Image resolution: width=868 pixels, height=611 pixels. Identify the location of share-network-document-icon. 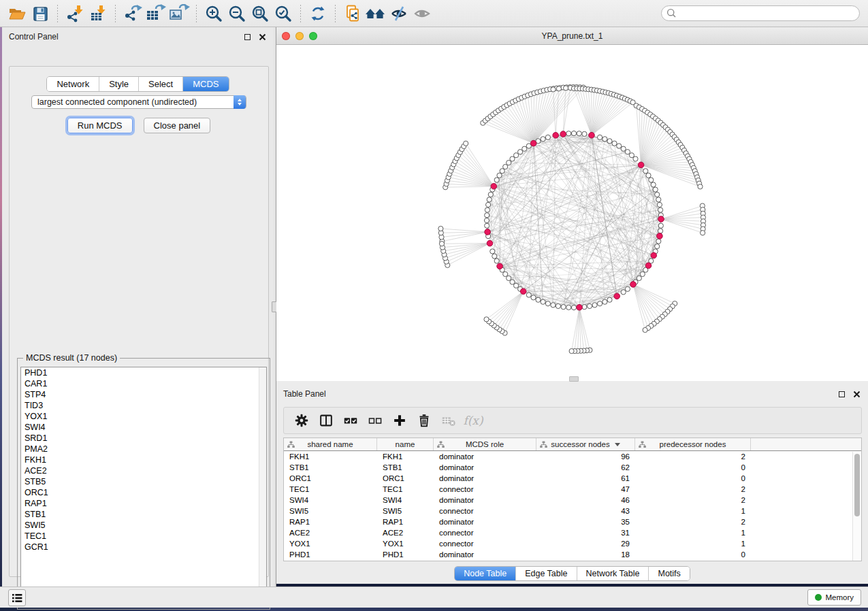
(353, 14).